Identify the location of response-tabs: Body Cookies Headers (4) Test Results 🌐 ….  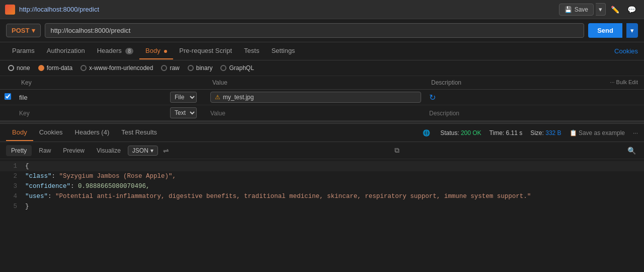
(322, 133).